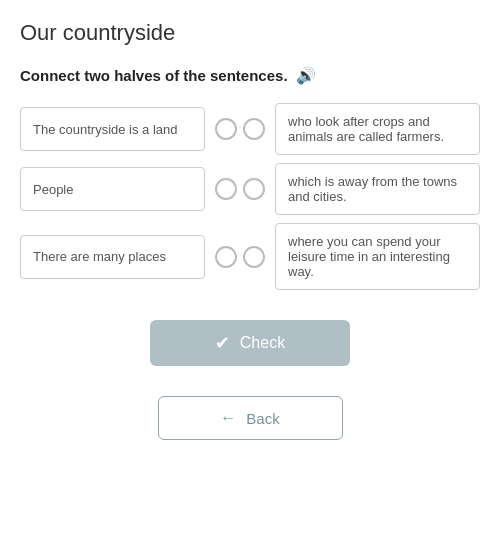  Describe the element at coordinates (250, 129) in the screenshot. I see `match-row-1: The countryside is a land who look after…` at that location.